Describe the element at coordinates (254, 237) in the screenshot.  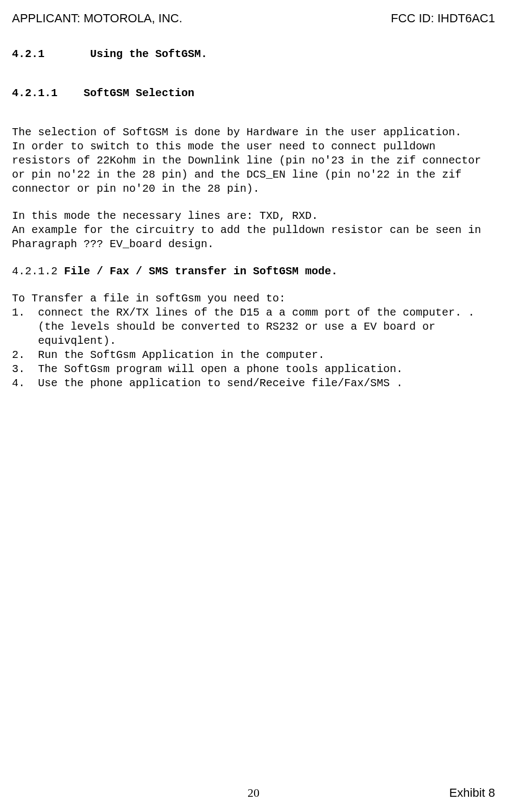
I see `paragraph-4: An example for the circuitry to add the …` at that location.